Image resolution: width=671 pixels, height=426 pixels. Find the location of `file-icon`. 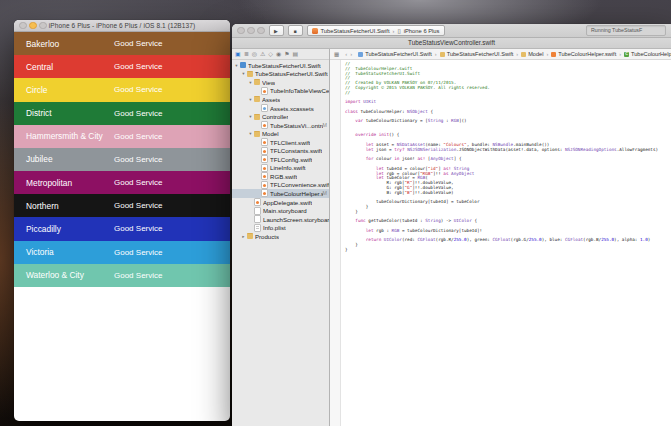

file-icon is located at coordinates (360, 54).